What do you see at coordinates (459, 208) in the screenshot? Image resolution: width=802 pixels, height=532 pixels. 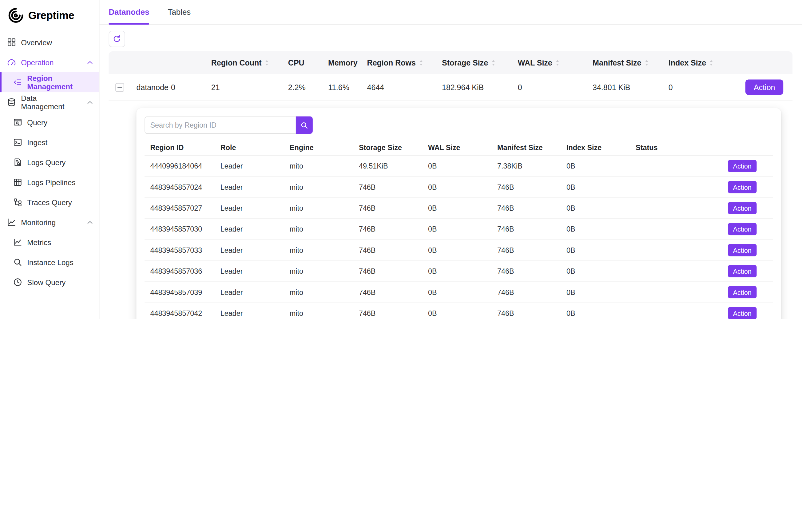 I see `region-row: 4483945857027 Leader mito 746B 0B 746B 0…` at bounding box center [459, 208].